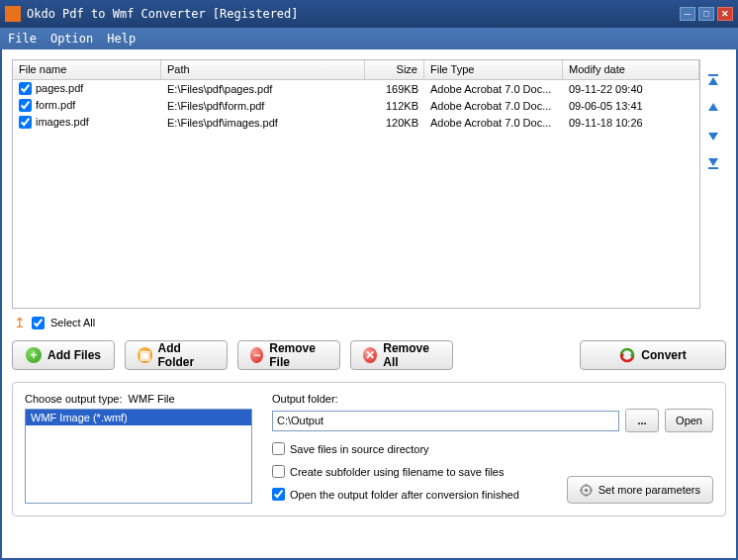 This screenshot has width=738, height=560. What do you see at coordinates (63, 355) in the screenshot?
I see `add-files-button: + Add Files` at bounding box center [63, 355].